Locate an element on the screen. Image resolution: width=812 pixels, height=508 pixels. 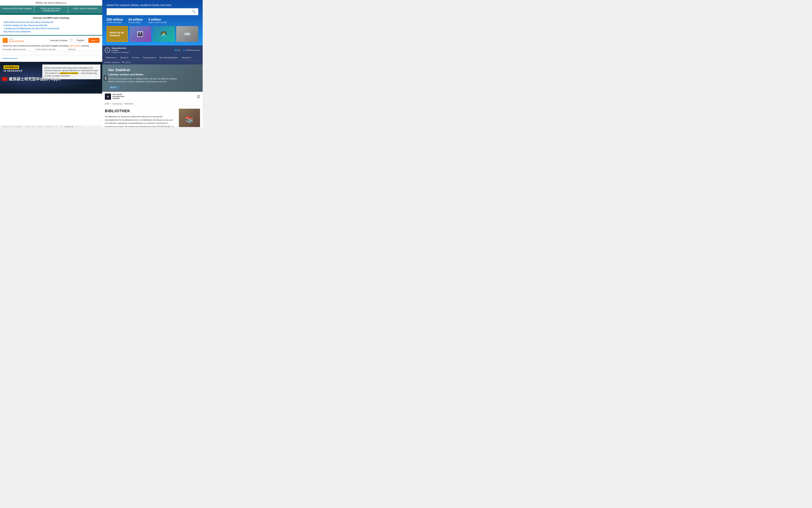
stabi-nav-sammlungen: Sammlungen ▾ is located at coordinates (150, 58).